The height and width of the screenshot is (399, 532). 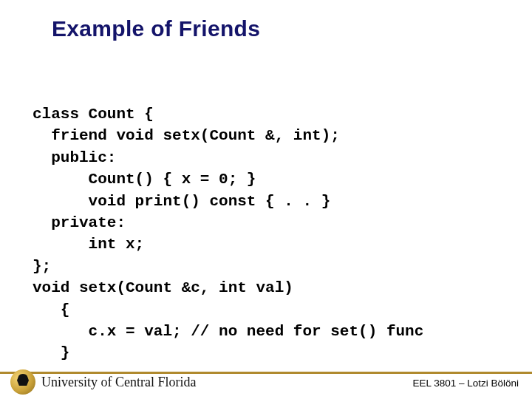 What do you see at coordinates (186, 136) in the screenshot?
I see `code-line: friend void setx(Count &, int);` at bounding box center [186, 136].